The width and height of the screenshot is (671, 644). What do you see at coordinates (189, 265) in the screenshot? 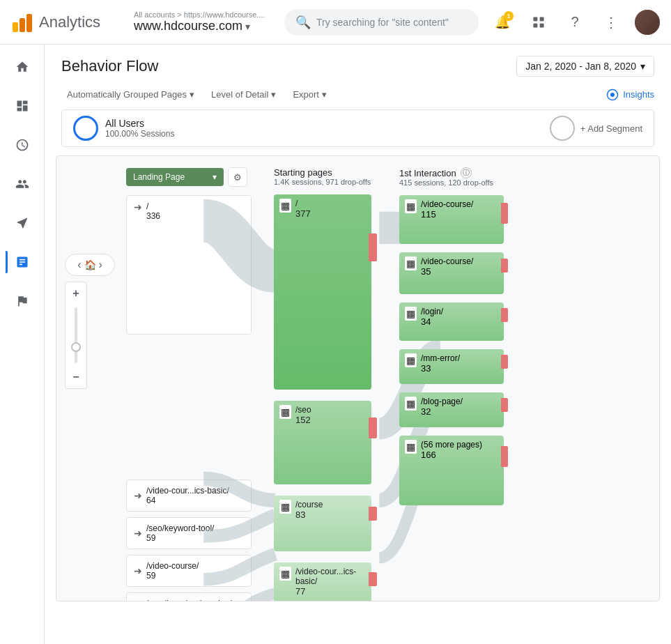
I see `landing-node-root: ➜ / 336` at bounding box center [189, 265].